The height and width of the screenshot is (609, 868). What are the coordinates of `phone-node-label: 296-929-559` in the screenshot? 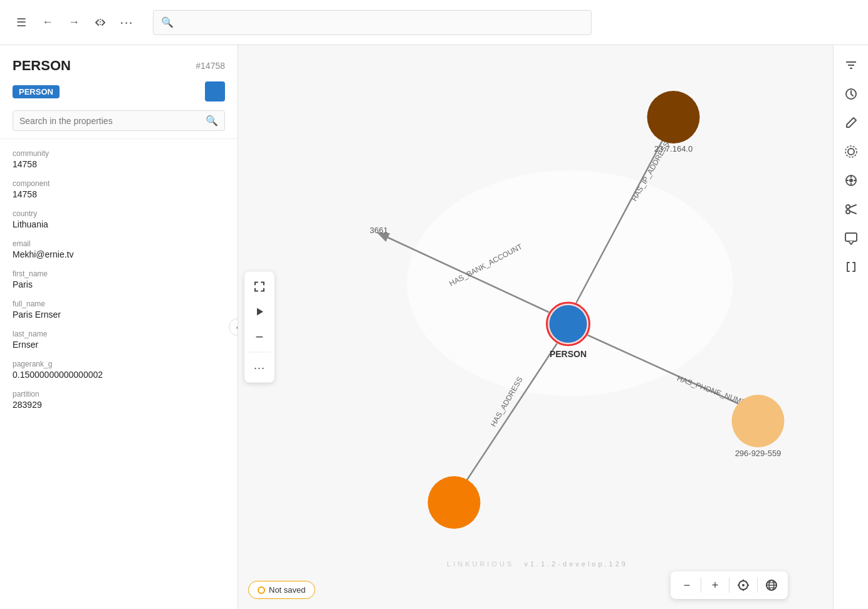 It's located at (758, 454).